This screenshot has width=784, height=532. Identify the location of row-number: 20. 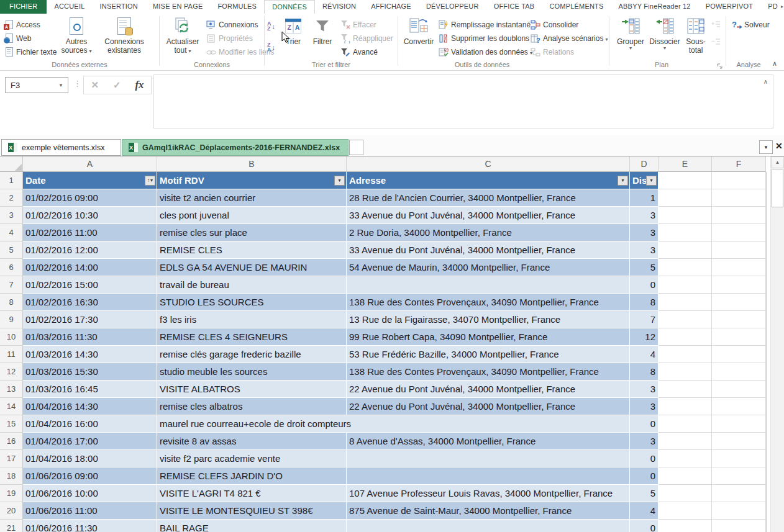
(11, 511).